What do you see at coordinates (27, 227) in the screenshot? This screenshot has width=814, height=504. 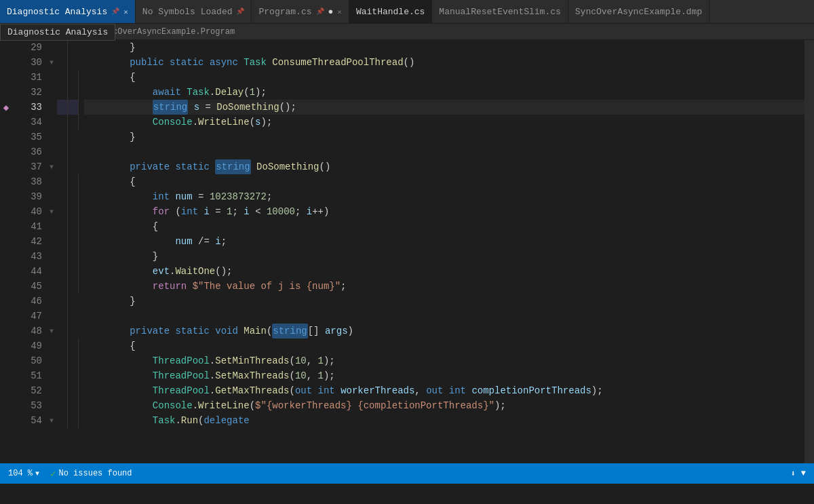 I see `linenum-41: 41` at bounding box center [27, 227].